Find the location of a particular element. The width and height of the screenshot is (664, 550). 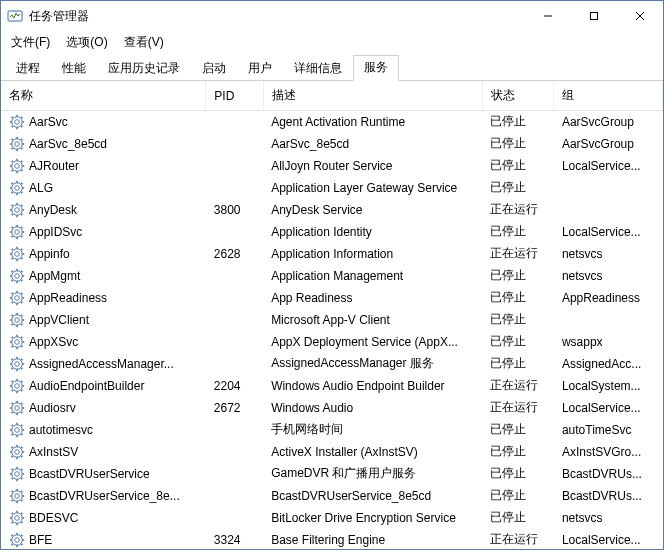

table-row: AppVClientMicrosoft App-V Client已停止 is located at coordinates (332, 320).